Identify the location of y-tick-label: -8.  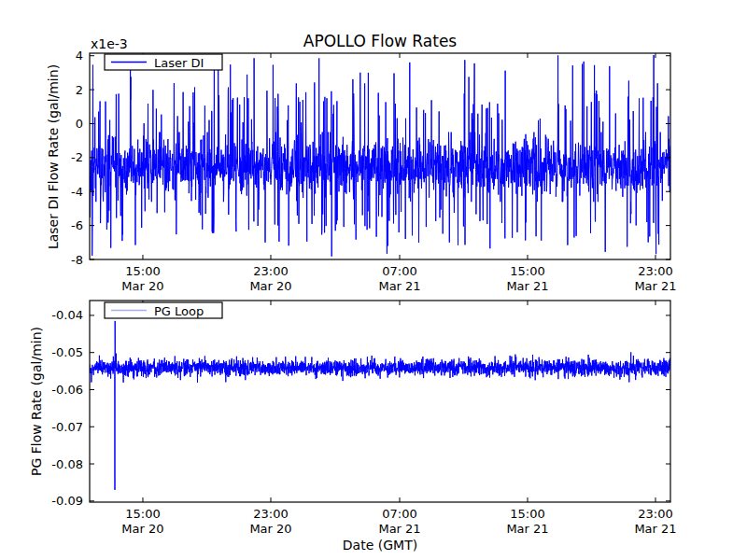
(77, 259).